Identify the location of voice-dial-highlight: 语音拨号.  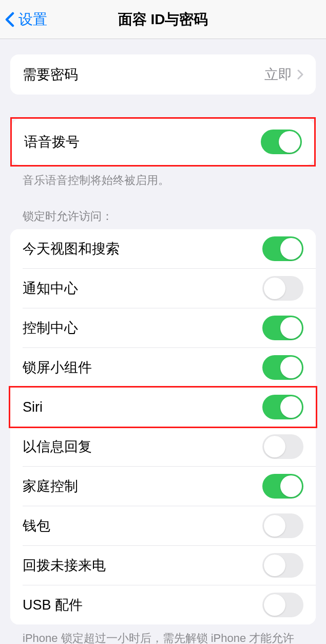
(163, 142).